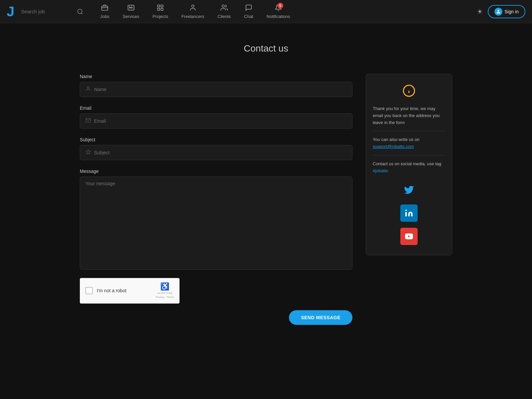 The image size is (532, 399). I want to click on search-input, so click(48, 11).